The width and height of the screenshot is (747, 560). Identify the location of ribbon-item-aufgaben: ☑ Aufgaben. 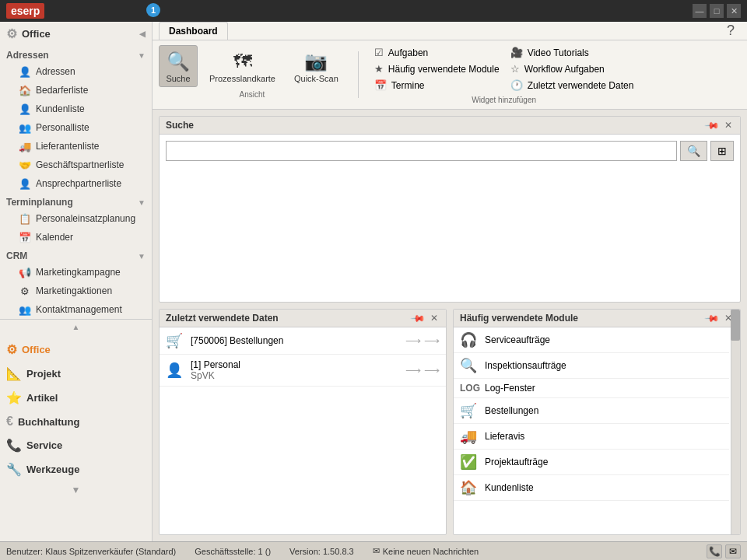
(437, 53).